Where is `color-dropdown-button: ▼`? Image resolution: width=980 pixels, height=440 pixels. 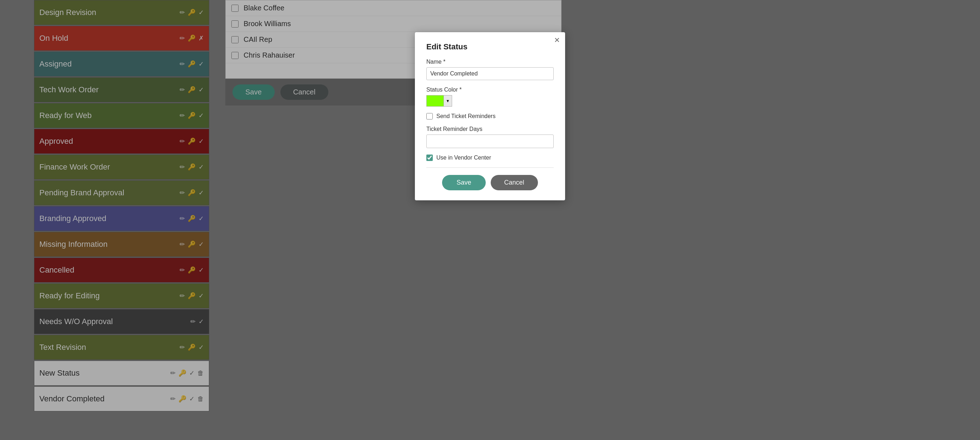 color-dropdown-button: ▼ is located at coordinates (448, 101).